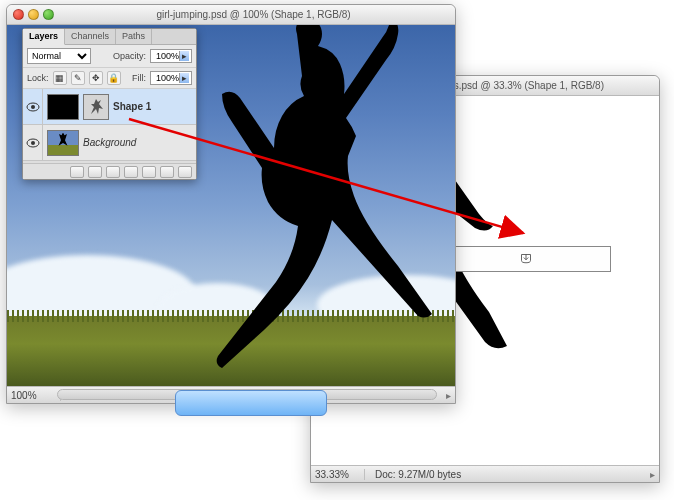  What do you see at coordinates (340, 474) in the screenshot?
I see `zoom-level: 33.33%` at bounding box center [340, 474].